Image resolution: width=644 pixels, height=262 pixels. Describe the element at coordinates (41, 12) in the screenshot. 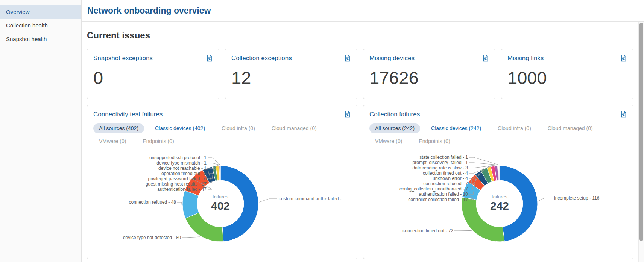

I see `sidebar-item-overview: Overview` at that location.